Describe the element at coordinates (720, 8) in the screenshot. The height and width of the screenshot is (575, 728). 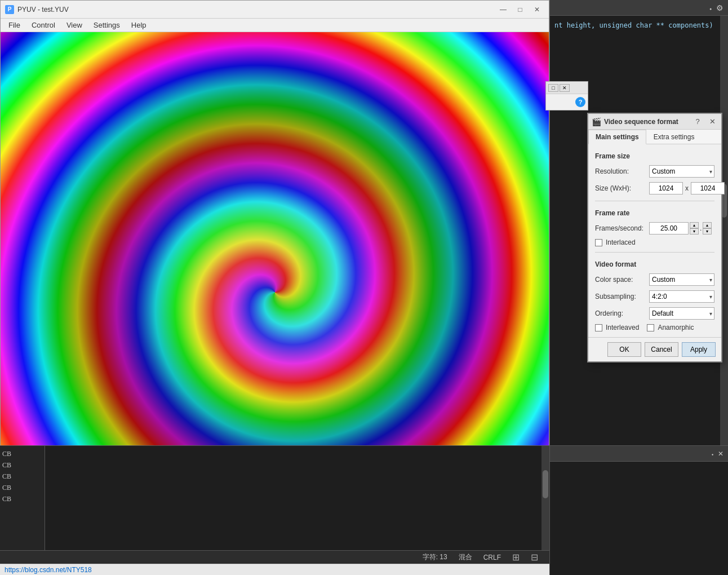
I see `settings-icon: ⚙` at that location.